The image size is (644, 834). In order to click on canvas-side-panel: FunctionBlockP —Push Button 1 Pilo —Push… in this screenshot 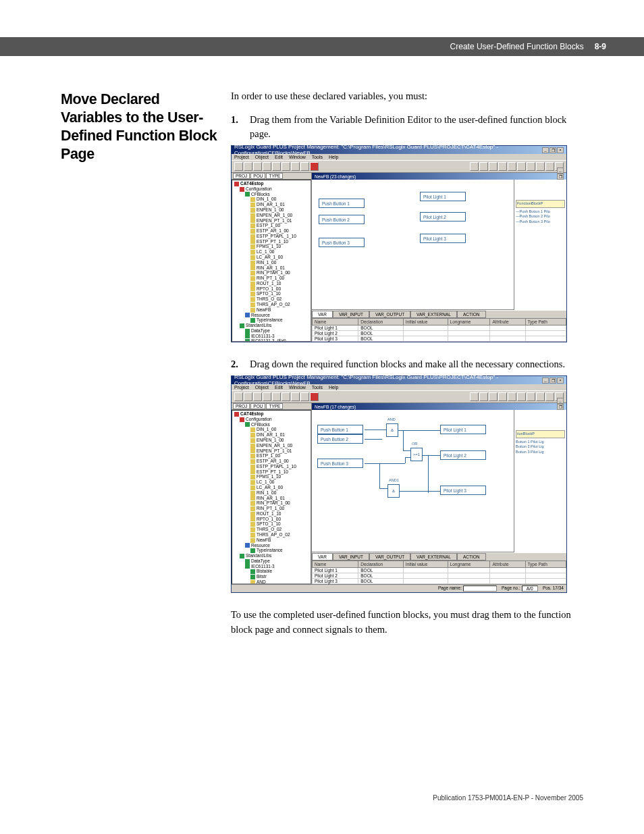, I will do `click(540, 244)`.